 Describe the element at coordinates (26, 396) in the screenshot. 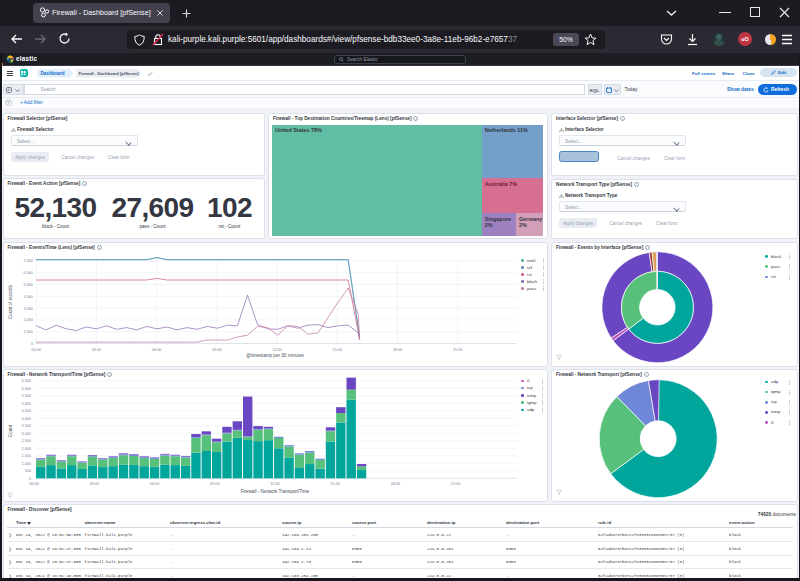

I see `svg-text: 5,500` at that location.